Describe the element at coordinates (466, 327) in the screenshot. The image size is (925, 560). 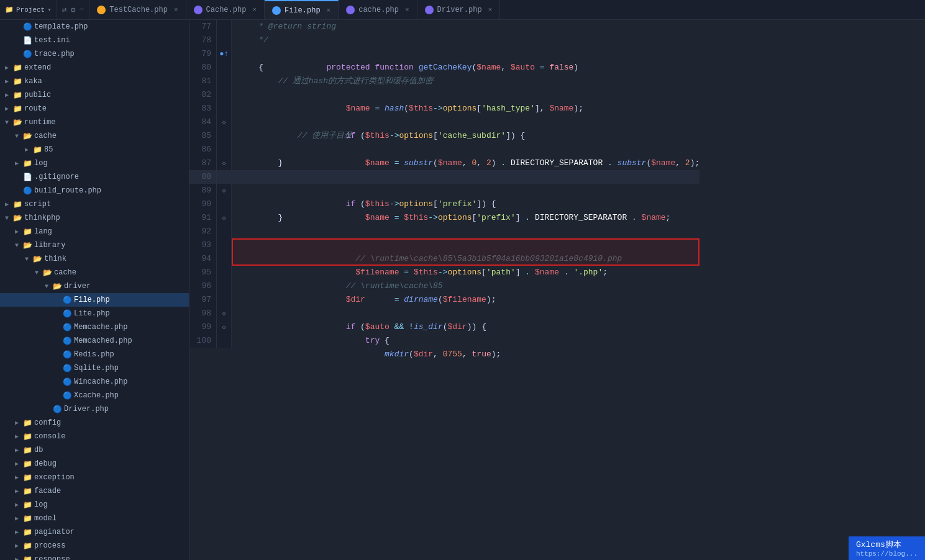
I see `code-line-99: try {` at that location.